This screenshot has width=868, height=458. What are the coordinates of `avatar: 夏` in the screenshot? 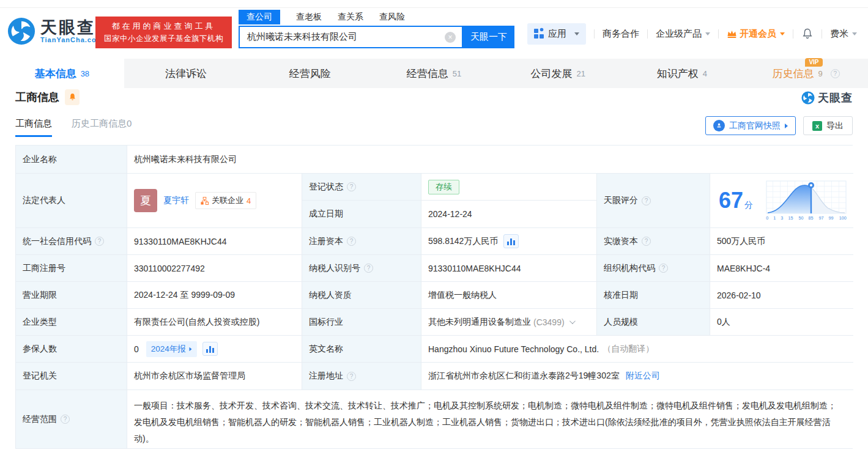 It's located at (146, 201).